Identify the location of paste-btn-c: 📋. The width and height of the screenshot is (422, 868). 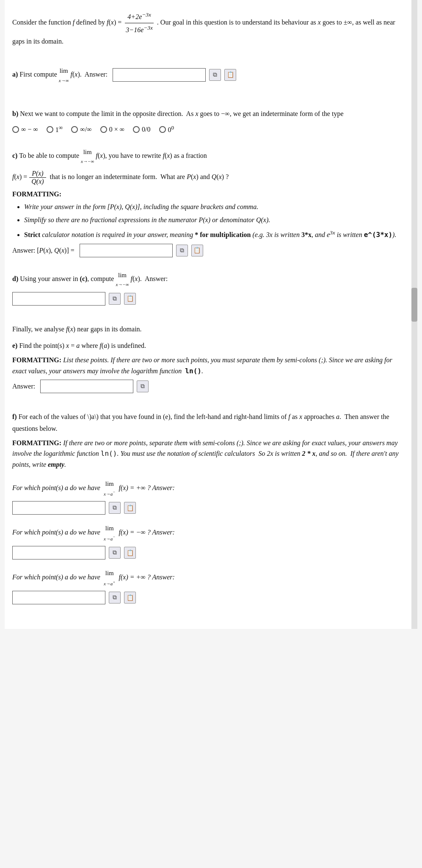
(197, 251).